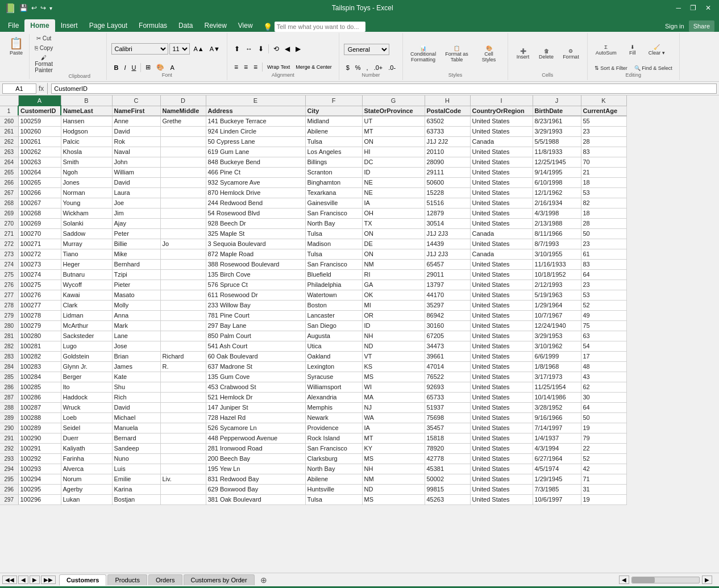 The image size is (719, 588). What do you see at coordinates (86, 326) in the screenshot?
I see `table-cell: McArthur` at bounding box center [86, 326].